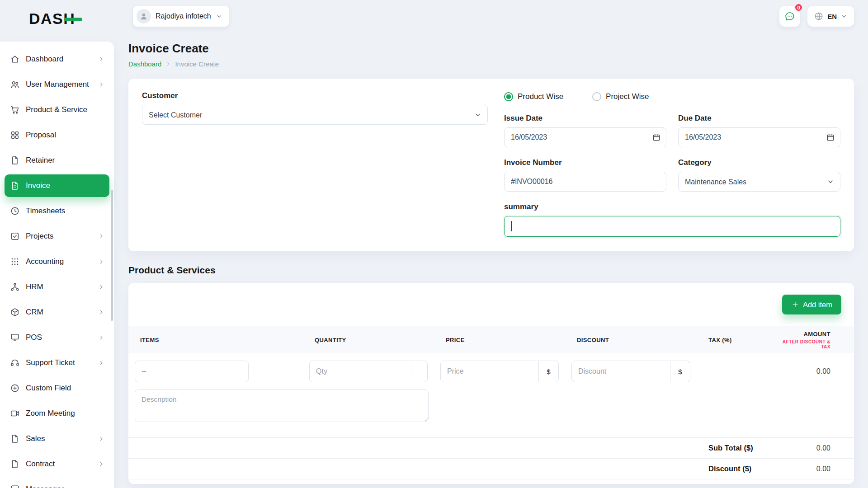  What do you see at coordinates (760, 182) in the screenshot?
I see `category-select: Maintenance Sales` at bounding box center [760, 182].